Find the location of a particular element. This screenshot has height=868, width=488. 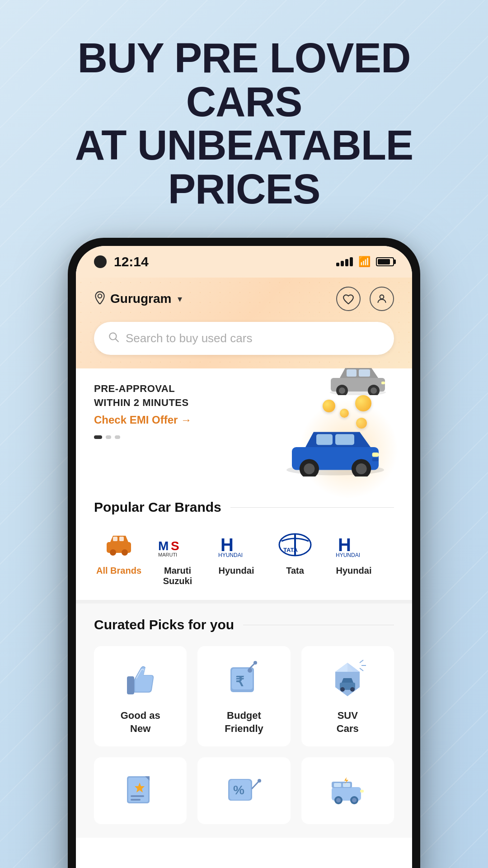

curated-section-header: Curated Picks for you is located at coordinates (244, 625).